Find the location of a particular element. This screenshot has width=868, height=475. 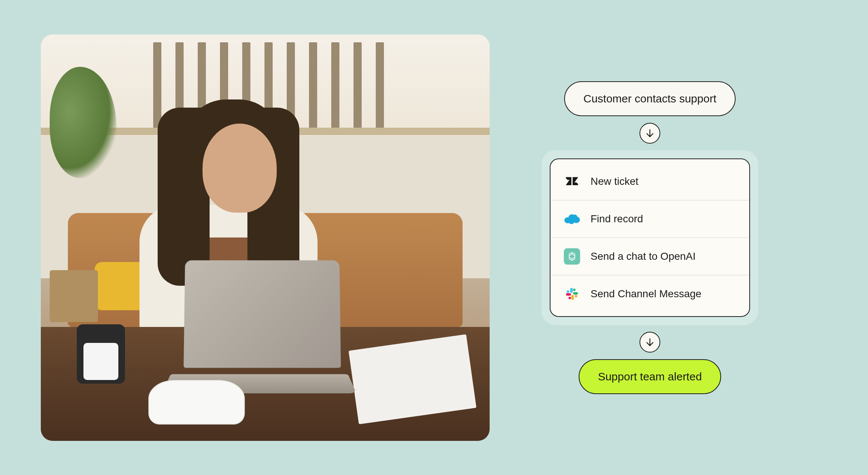

scene-side-table is located at coordinates (74, 296).